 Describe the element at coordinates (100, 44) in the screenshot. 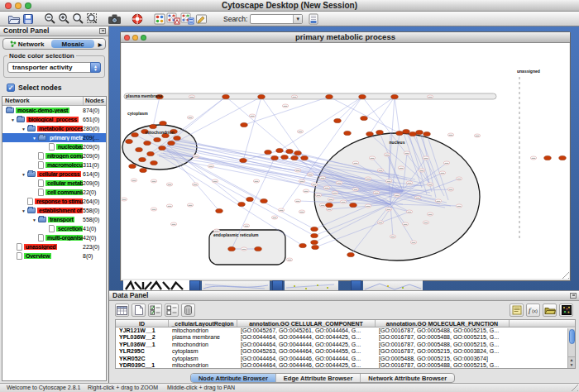

I see `tab-overflow-arrow: ▶` at that location.